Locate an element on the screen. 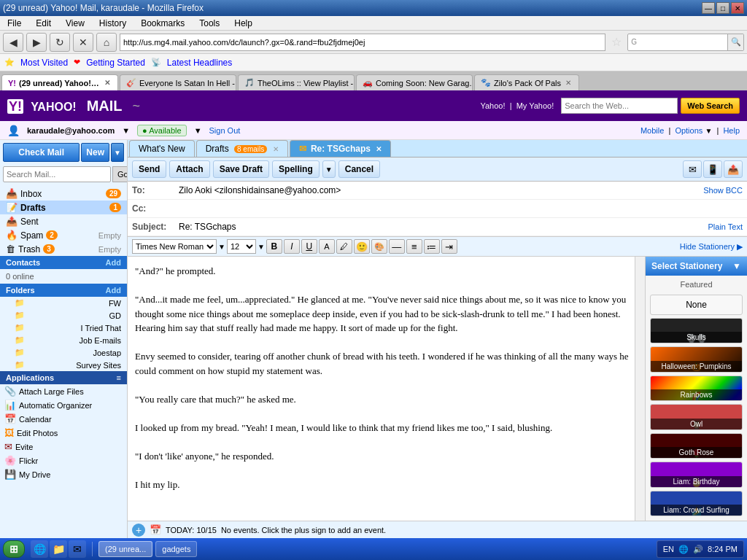  bookmark-star-icon: ☆ is located at coordinates (616, 42).